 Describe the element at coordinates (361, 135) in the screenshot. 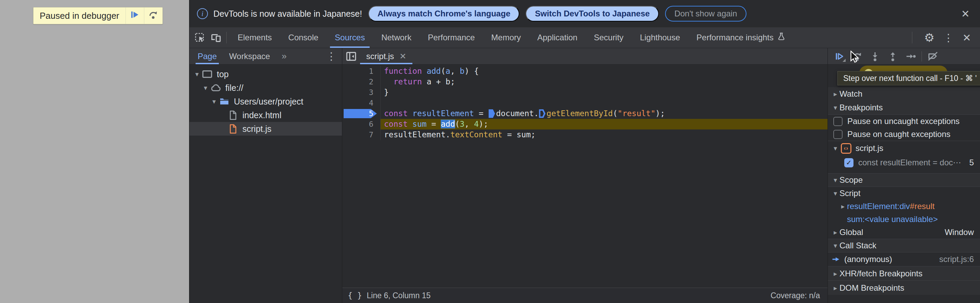

I see `line-number-gutter: 7` at that location.